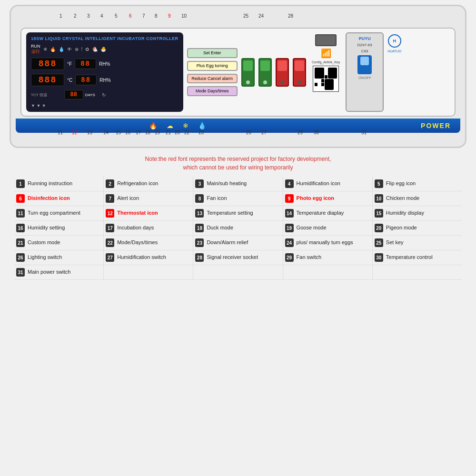 The image size is (476, 476). Describe the element at coordinates (326, 40) in the screenshot. I see `usb-port` at that location.